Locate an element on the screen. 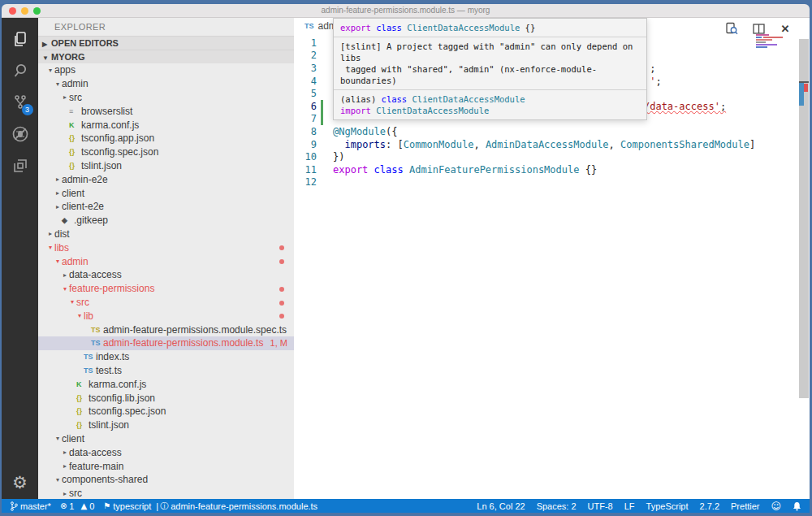 The width and height of the screenshot is (812, 516). git-branch-item: master* is located at coordinates (31, 506).